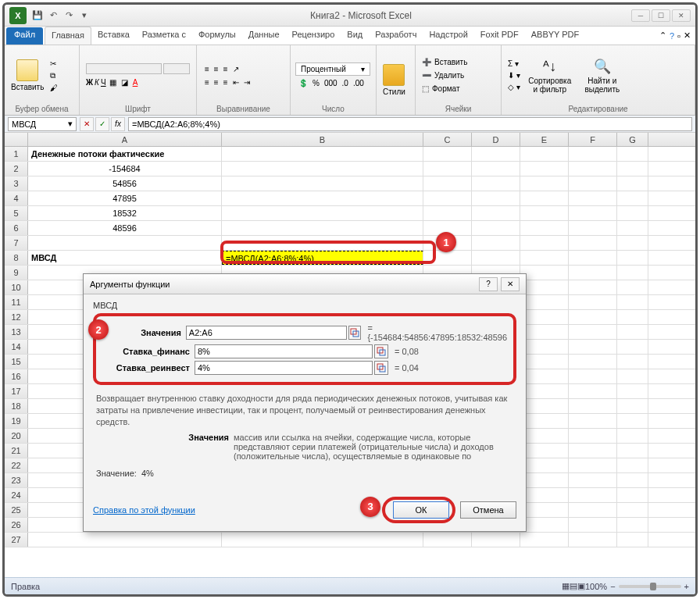 This screenshot has width=700, height=599. What do you see at coordinates (42, 124) in the screenshot?
I see `name-box: МВСД▾` at bounding box center [42, 124].